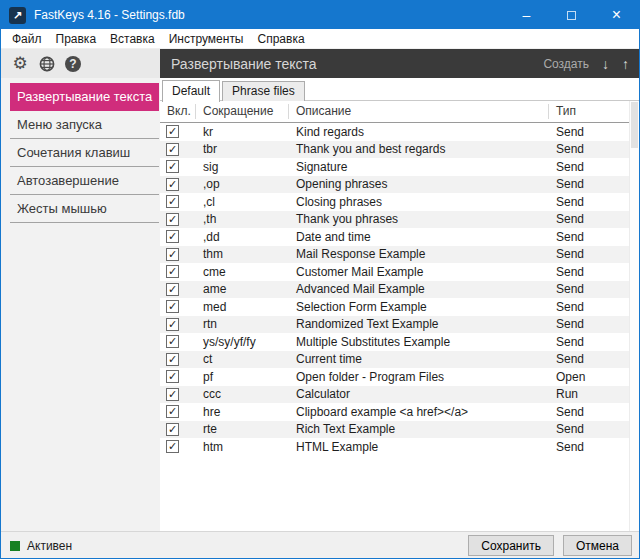  I want to click on table-row: ✓medSelection Form ExampleSend, so click(400, 307).